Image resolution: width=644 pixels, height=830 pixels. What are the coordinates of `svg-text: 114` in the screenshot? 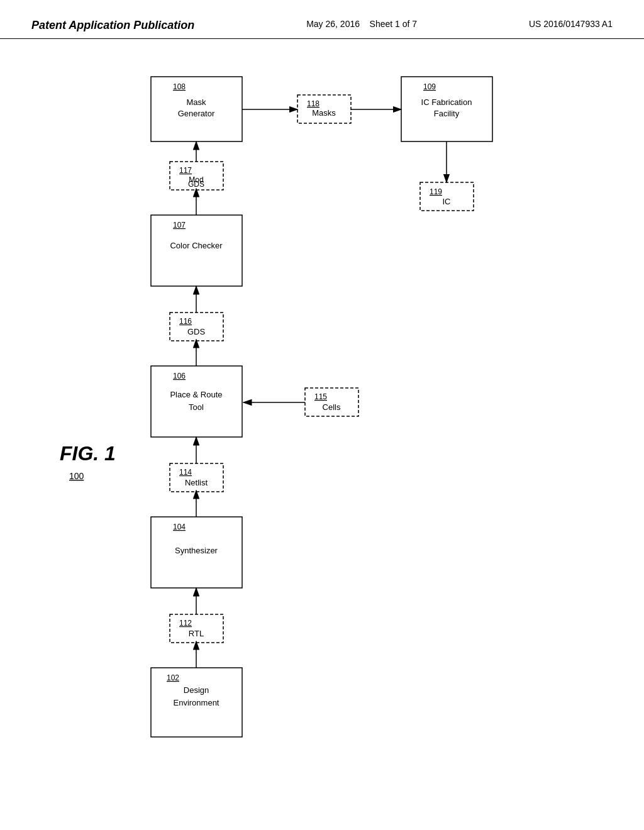 It's located at (186, 472).